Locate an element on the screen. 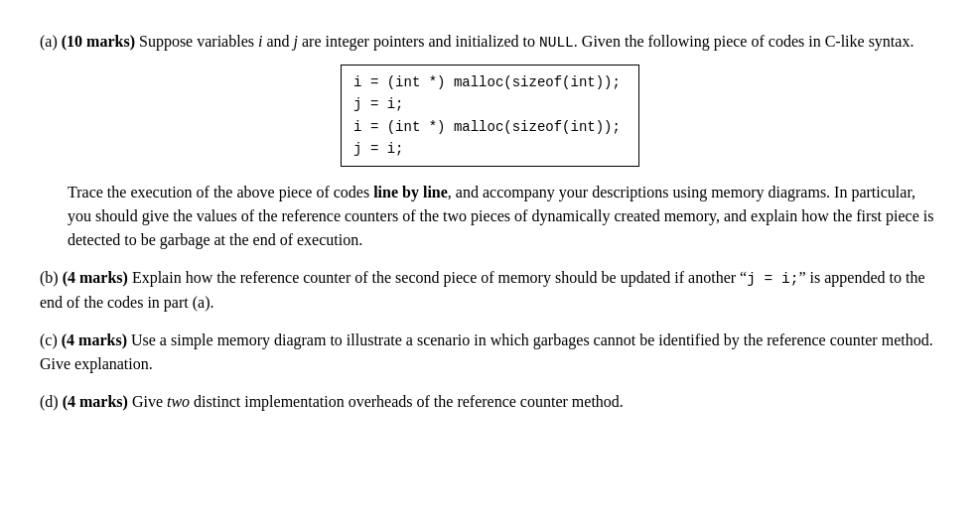 The height and width of the screenshot is (529, 980). part-d-block: (d) (4 marks) Give two distinct implemen… is located at coordinates (490, 402).